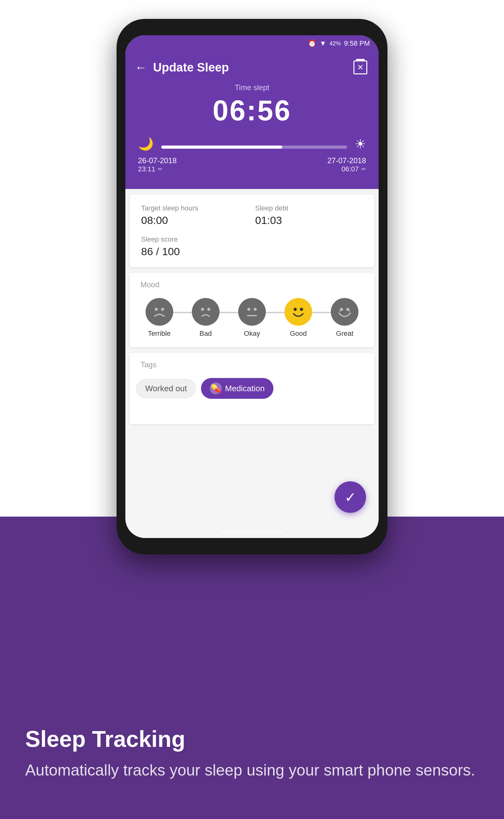  Describe the element at coordinates (252, 165) in the screenshot. I see `date-row: 26-07-2018 23:11 ✏ 27-07-2018 06:07 ✏` at that location.